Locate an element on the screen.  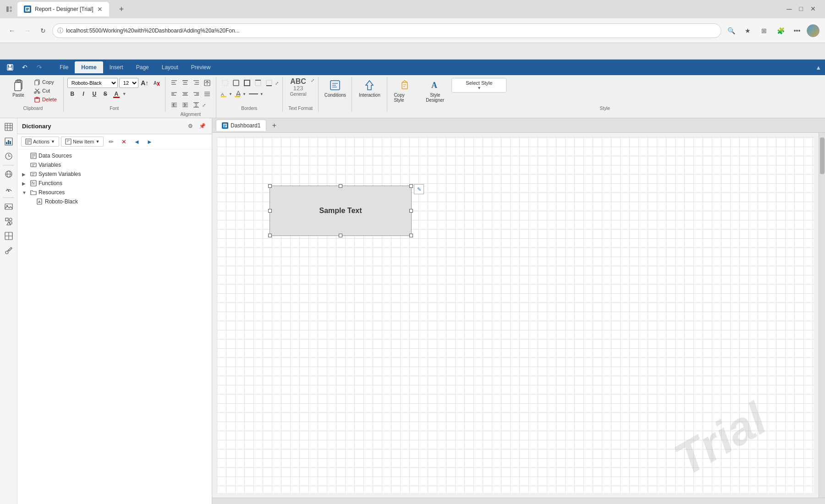
border-none-button is located at coordinates (225, 83).